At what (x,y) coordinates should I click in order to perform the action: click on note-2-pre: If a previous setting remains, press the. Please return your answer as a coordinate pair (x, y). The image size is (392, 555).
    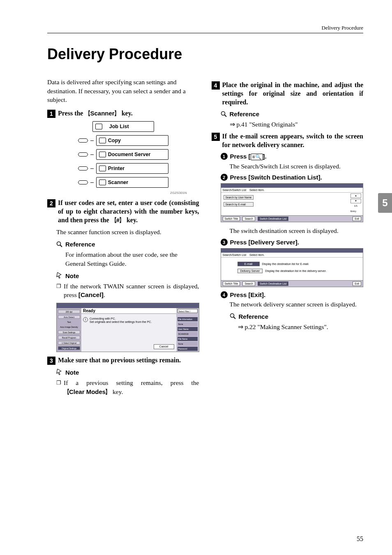
    Looking at the image, I should click on (131, 383).